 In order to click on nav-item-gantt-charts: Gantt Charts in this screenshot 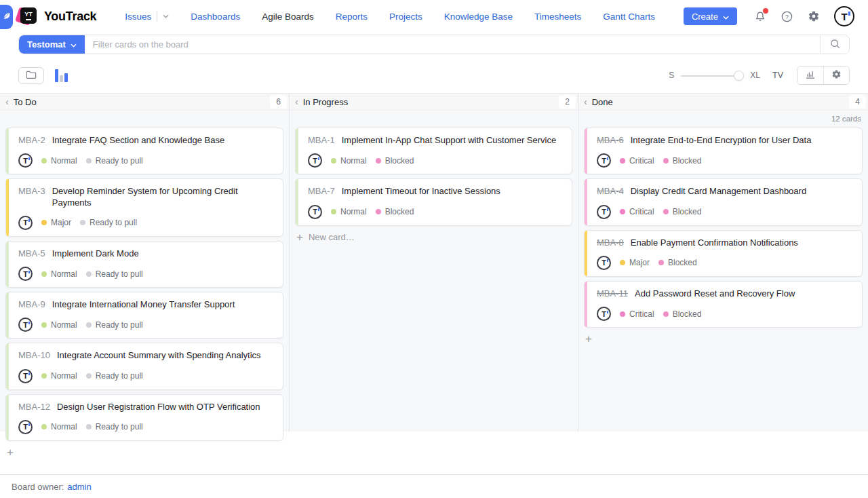, I will do `click(629, 16)`.